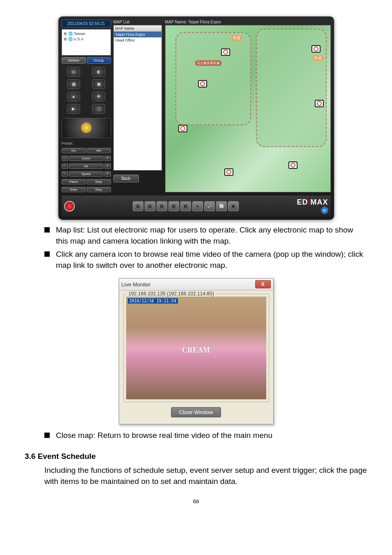 This screenshot has width=392, height=555. I want to click on maplist-item: Head Office, so click(138, 40).